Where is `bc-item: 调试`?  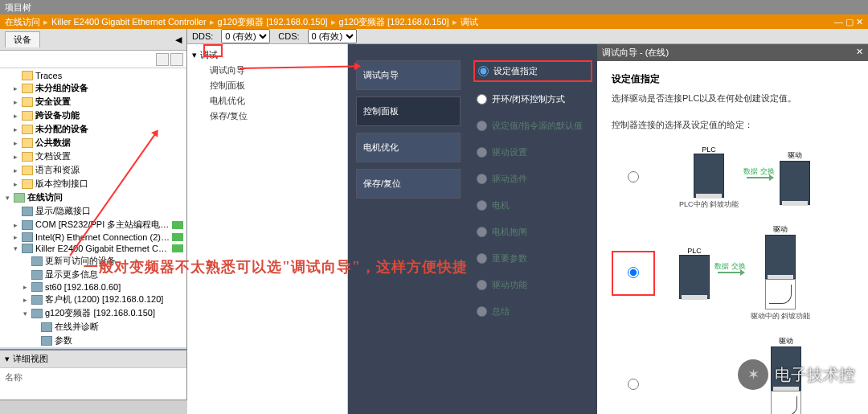
bc-item: 调试 is located at coordinates (469, 23).